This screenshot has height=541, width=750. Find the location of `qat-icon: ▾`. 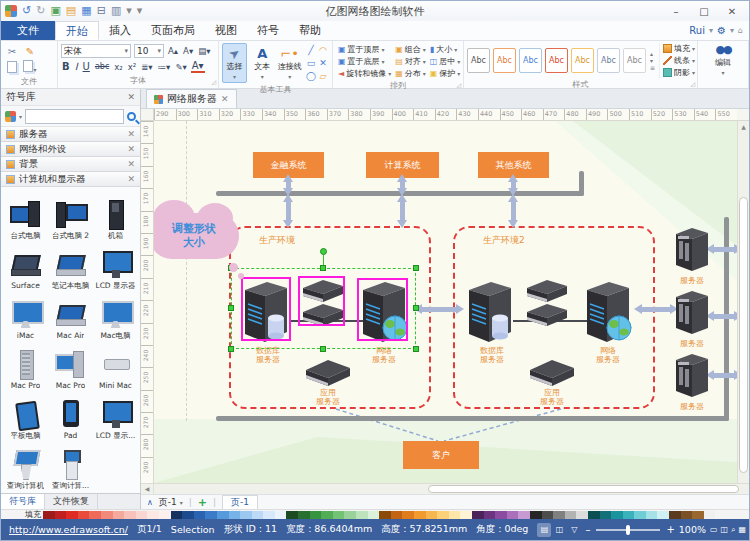

qat-icon: ▾ is located at coordinates (129, 11).